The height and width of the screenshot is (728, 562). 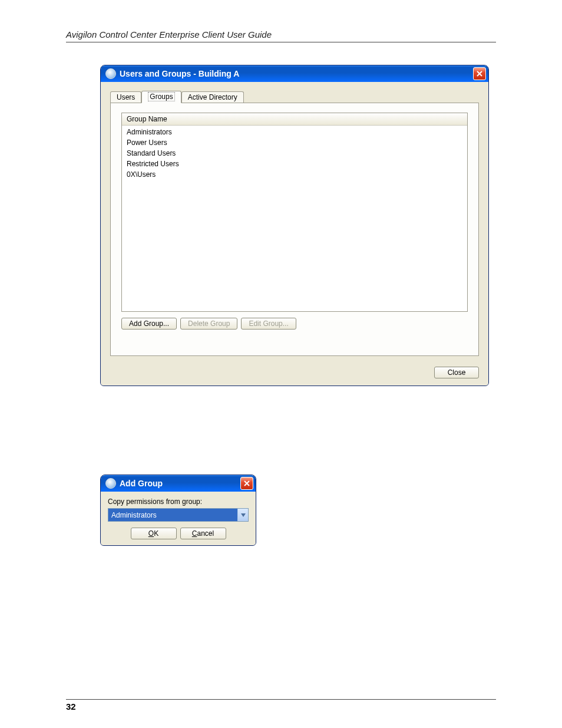 I want to click on window-title: Add Group, so click(x=178, y=483).